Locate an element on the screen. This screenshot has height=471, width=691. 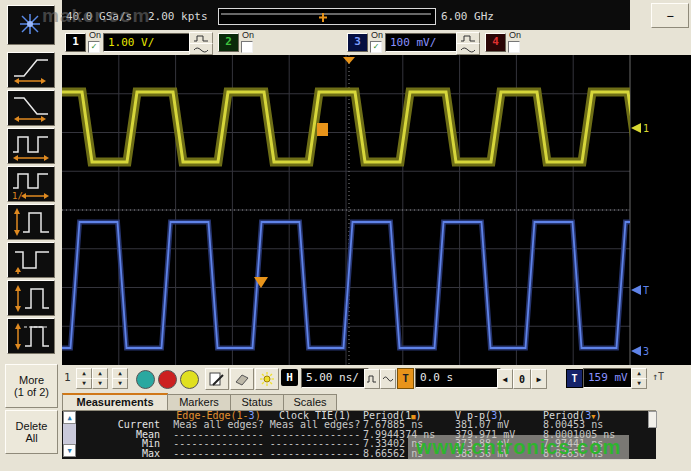
acquisition-bar is located at coordinates (327, 16).